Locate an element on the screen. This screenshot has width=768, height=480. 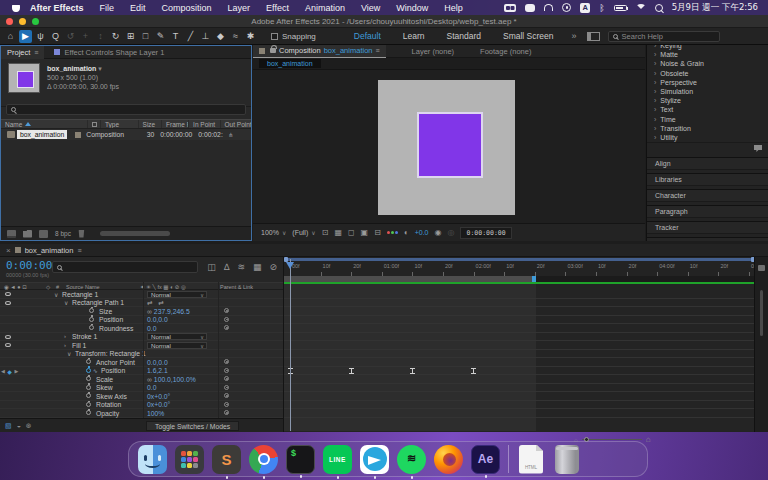
effects-category-obsolete: ›Obsolete is located at coordinates (708, 74).